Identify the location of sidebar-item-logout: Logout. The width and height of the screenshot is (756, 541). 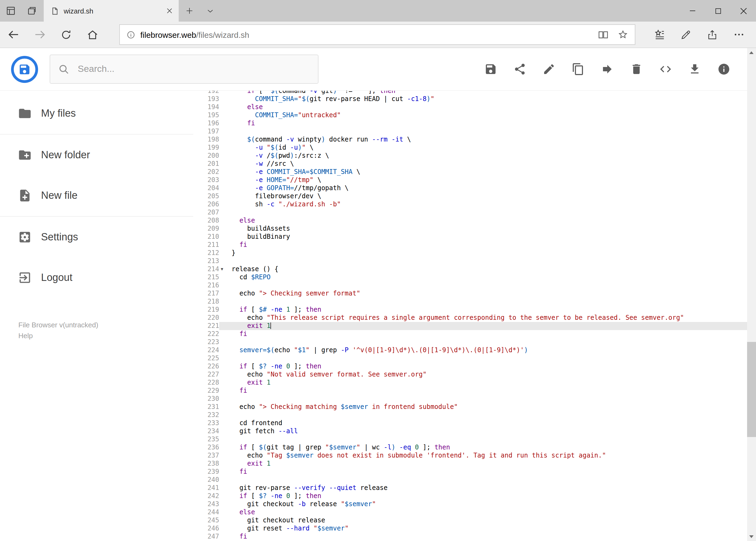
(97, 278).